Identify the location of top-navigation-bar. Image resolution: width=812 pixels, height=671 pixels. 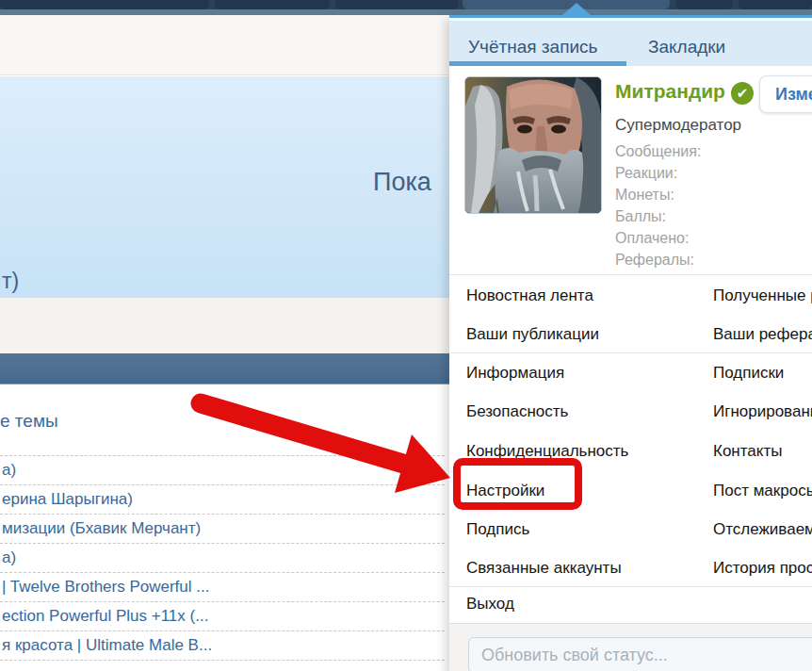
(406, 8).